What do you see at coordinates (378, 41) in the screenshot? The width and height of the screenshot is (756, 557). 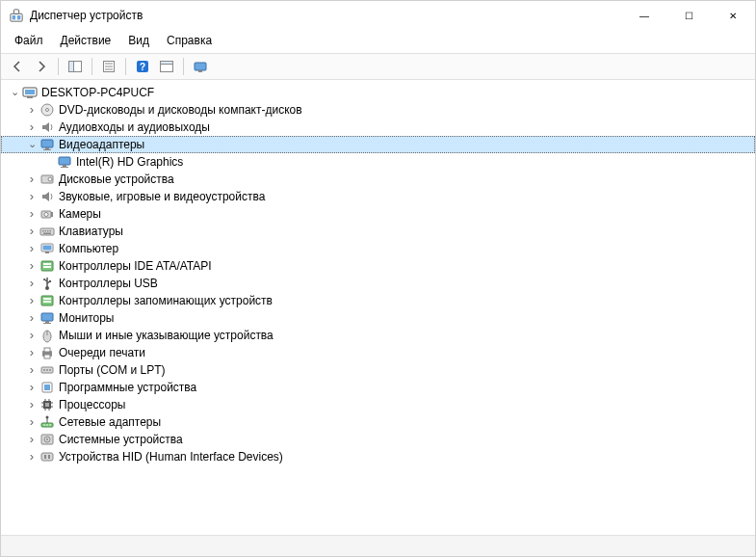 I see `menubar: Файл Действие Вид Справка` at bounding box center [378, 41].